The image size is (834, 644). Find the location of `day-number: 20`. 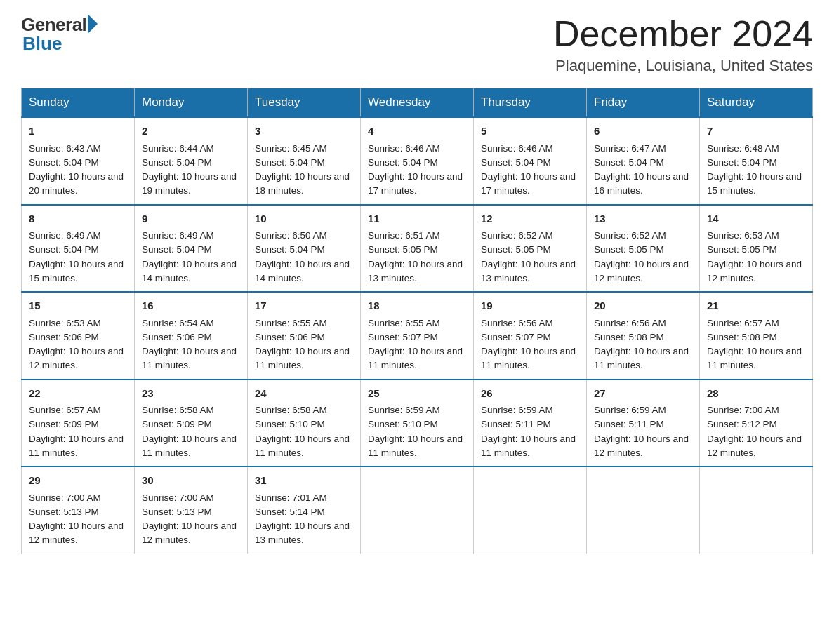

day-number: 20 is located at coordinates (643, 306).